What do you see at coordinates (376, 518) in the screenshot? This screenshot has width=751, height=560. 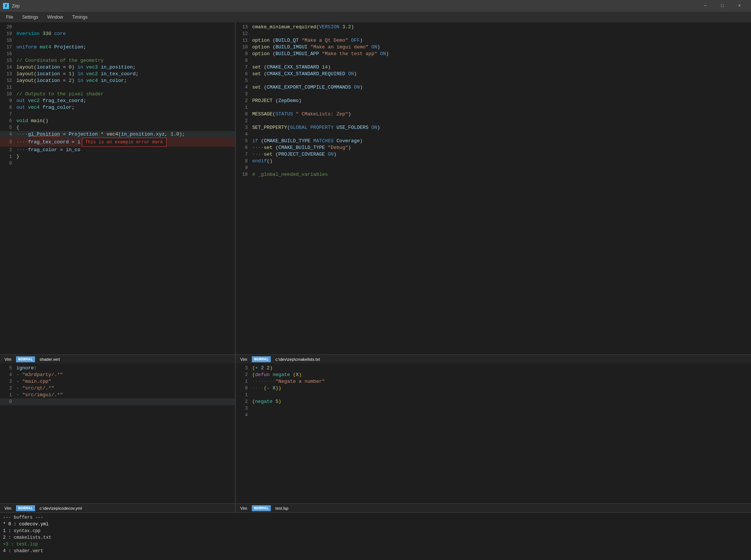 I see `buffers-title: --- buffers ---` at bounding box center [376, 518].